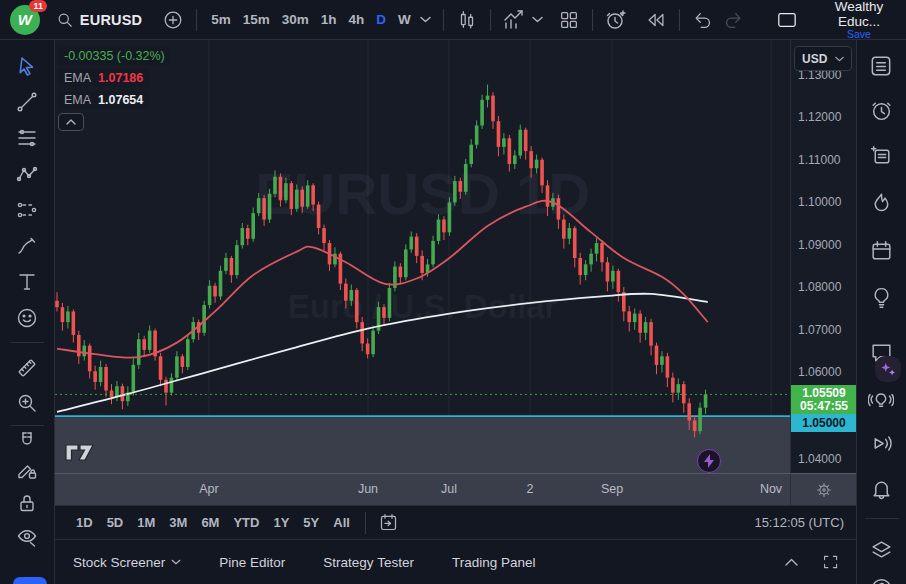  I want to click on time-axis: Apr Jun Jul 2 Sep Nov, so click(422, 489).